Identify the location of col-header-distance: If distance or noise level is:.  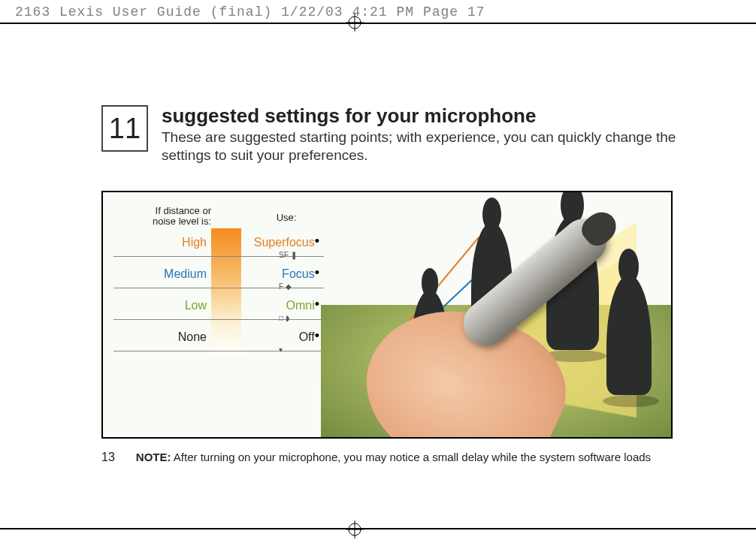
(162, 216).